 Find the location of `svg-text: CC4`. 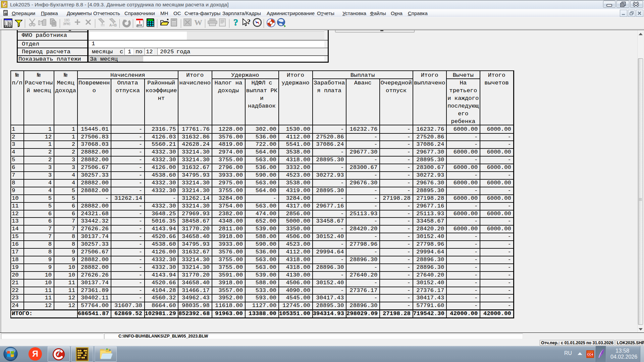

svg-text: CC4 is located at coordinates (590, 355).